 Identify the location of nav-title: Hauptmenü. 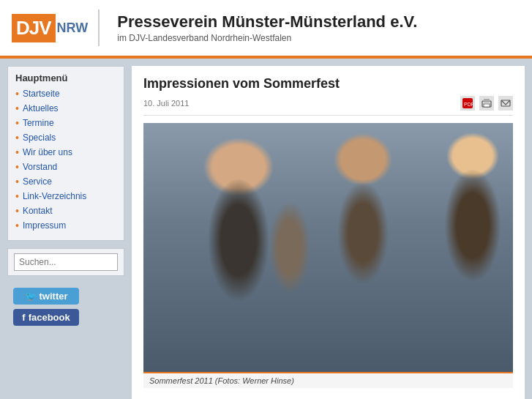
(66, 78).